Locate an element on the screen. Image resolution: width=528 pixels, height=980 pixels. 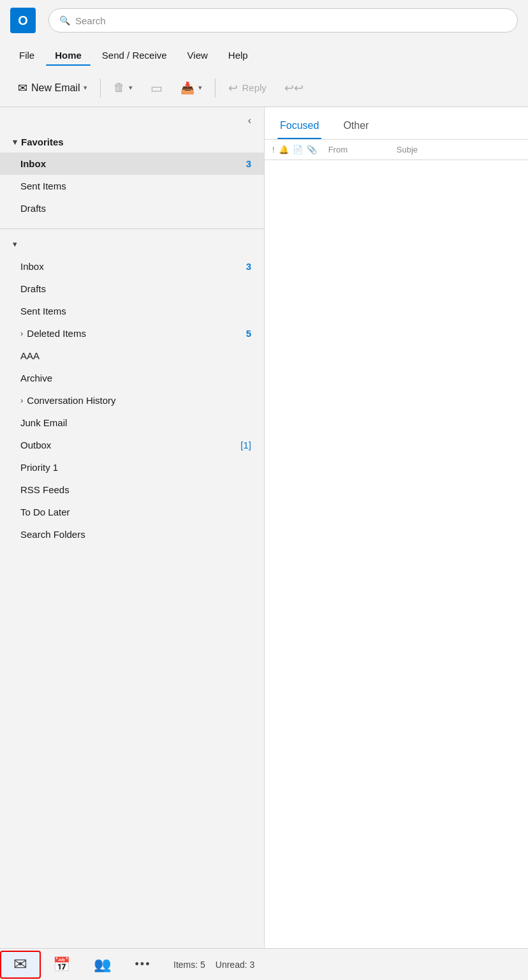
favorites-section: ▾ Favorites Inbox 3 Sent Items Drafts is located at coordinates (132, 178).